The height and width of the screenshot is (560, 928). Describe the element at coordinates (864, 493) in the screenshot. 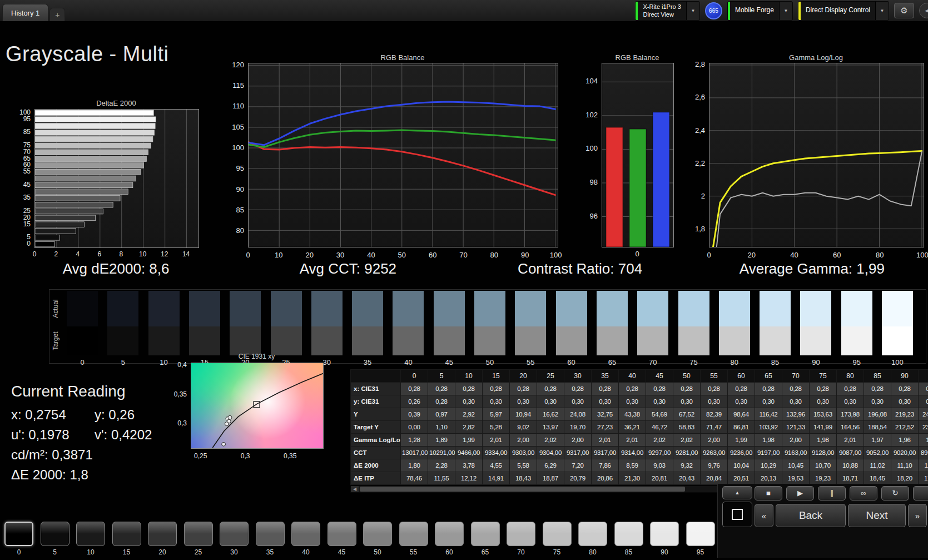

I see `continuous-button: ∞` at that location.